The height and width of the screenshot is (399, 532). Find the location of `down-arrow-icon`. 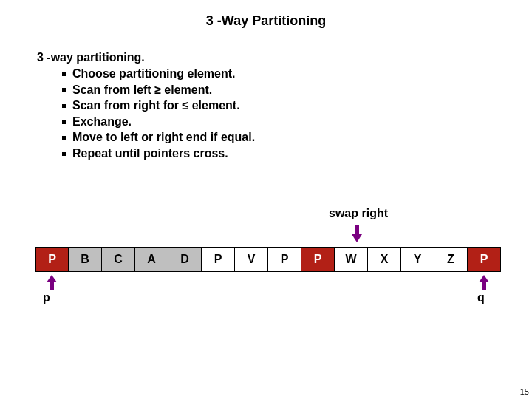

down-arrow-icon is located at coordinates (357, 233).